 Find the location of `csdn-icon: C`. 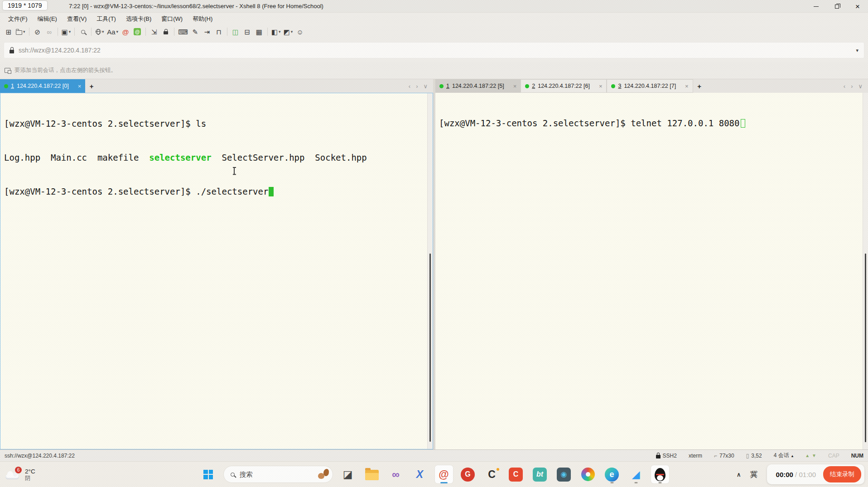

csdn-icon: C is located at coordinates (516, 474).